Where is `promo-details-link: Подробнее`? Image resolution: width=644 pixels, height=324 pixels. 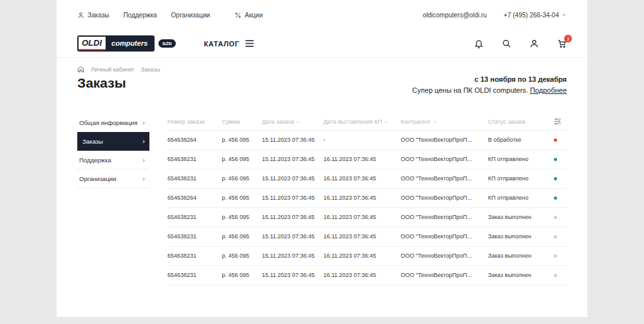 promo-details-link: Подробнее is located at coordinates (549, 90).